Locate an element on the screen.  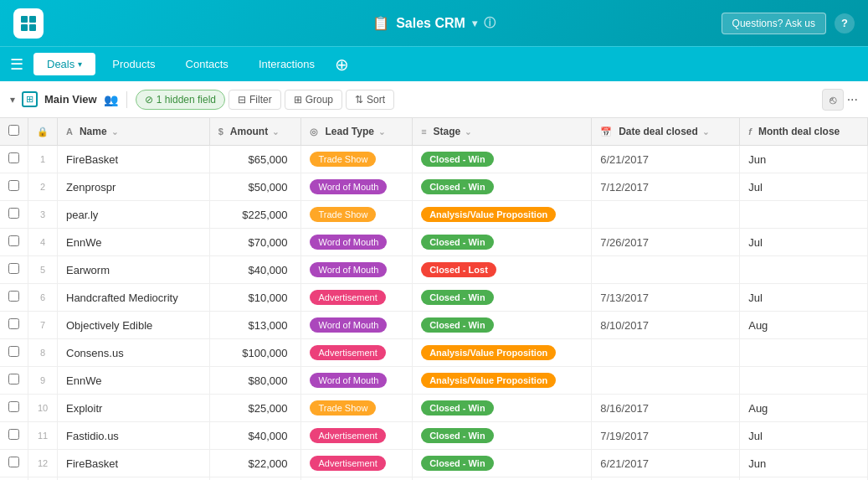
row-month: Jul is located at coordinates (804, 298).